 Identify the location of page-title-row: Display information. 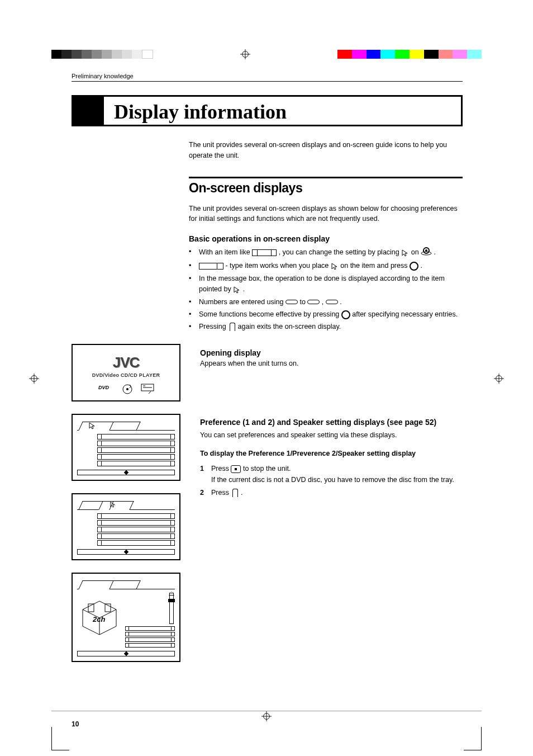
(267, 111).